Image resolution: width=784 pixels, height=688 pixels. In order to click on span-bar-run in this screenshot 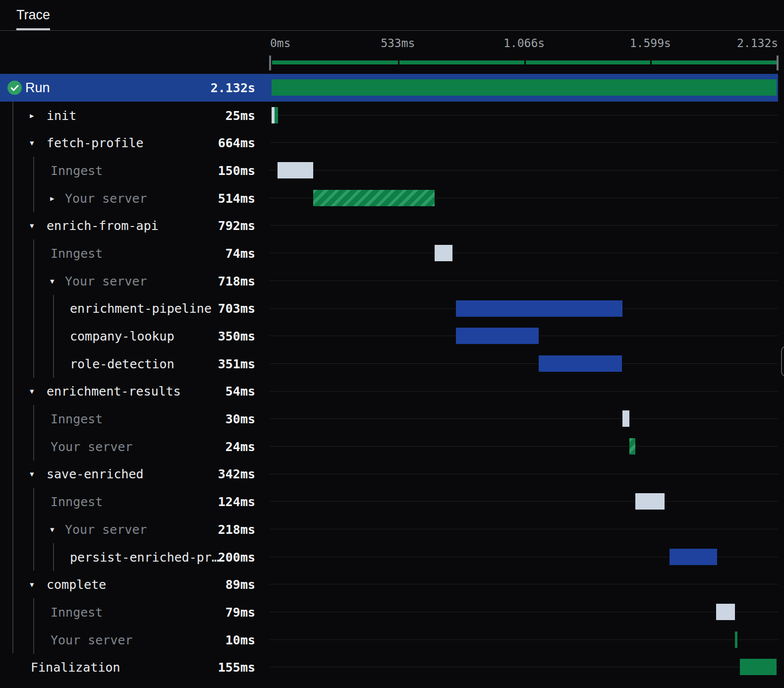, I will do `click(524, 87)`.